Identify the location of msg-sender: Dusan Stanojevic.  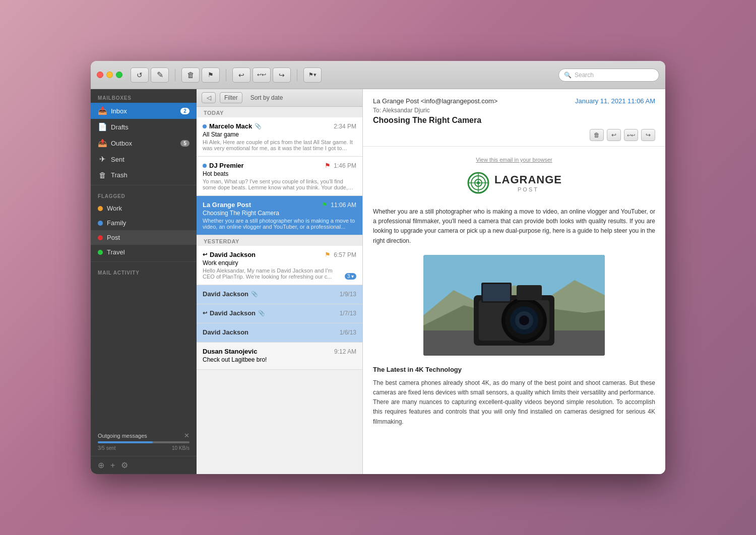
(230, 352).